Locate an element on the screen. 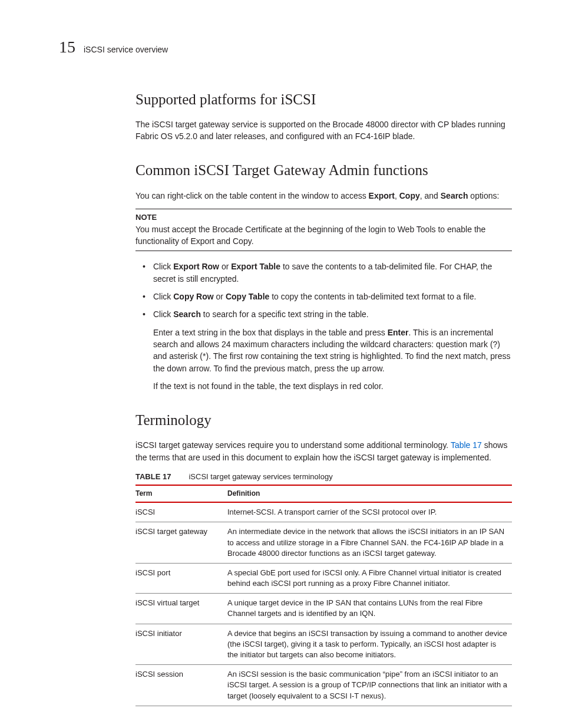  heading-terminology: Terminology is located at coordinates (324, 420).